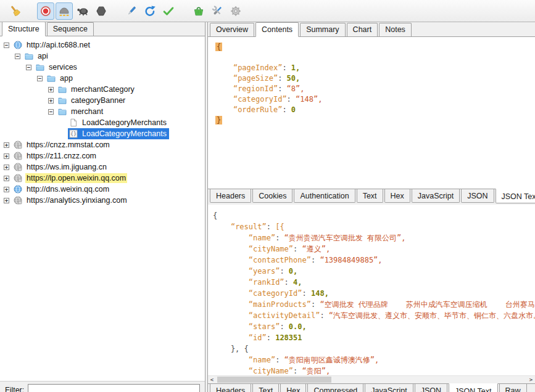  Describe the element at coordinates (15, 11) in the screenshot. I see `toolbar-button-clear-session` at that location.